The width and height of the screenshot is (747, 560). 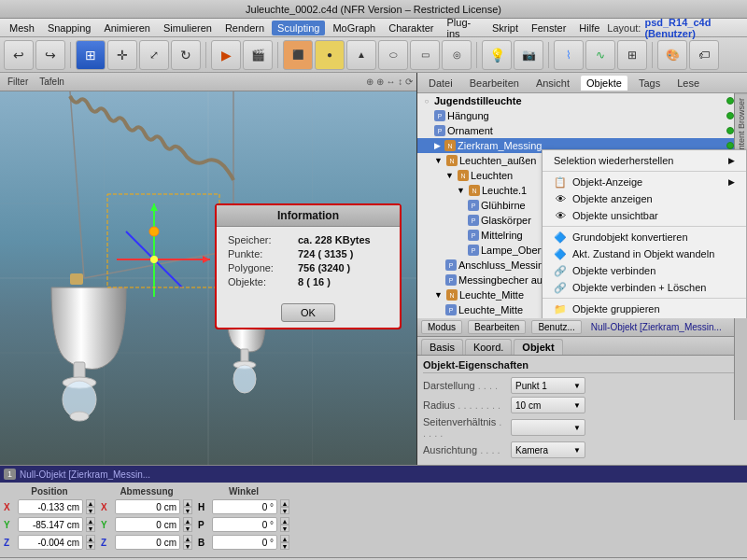 What do you see at coordinates (393, 55) in the screenshot?
I see `toolbar-cylinder: ⬭` at bounding box center [393, 55].